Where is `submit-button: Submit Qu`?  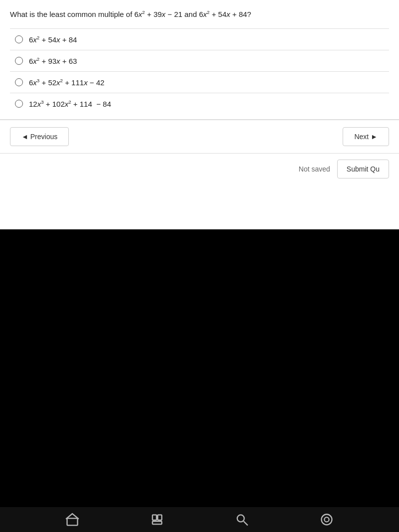
submit-button: Submit Qu is located at coordinates (363, 169).